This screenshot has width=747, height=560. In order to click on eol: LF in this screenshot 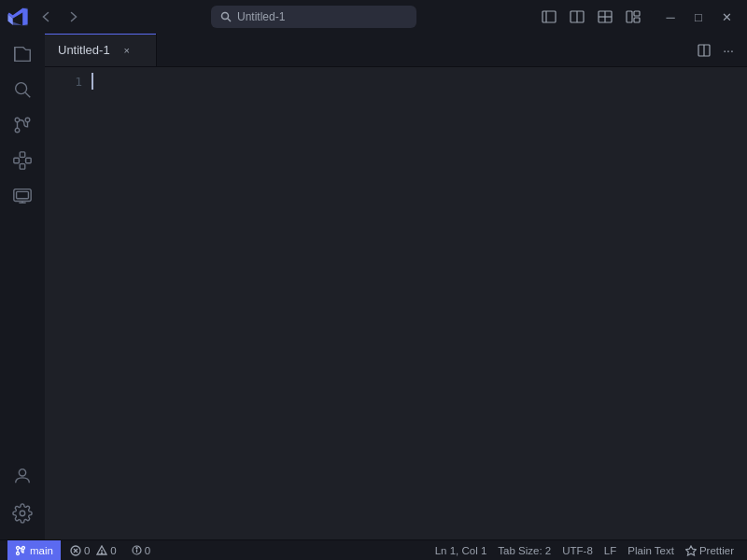, I will do `click(611, 551)`.